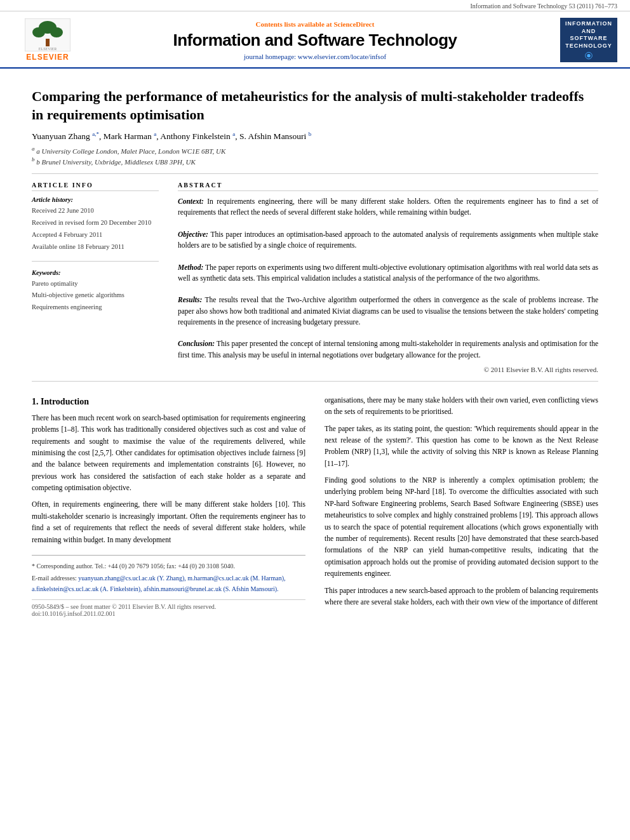  Describe the element at coordinates (388, 311) in the screenshot. I see `results-text: The results reveal that the Two-Archive …` at that location.